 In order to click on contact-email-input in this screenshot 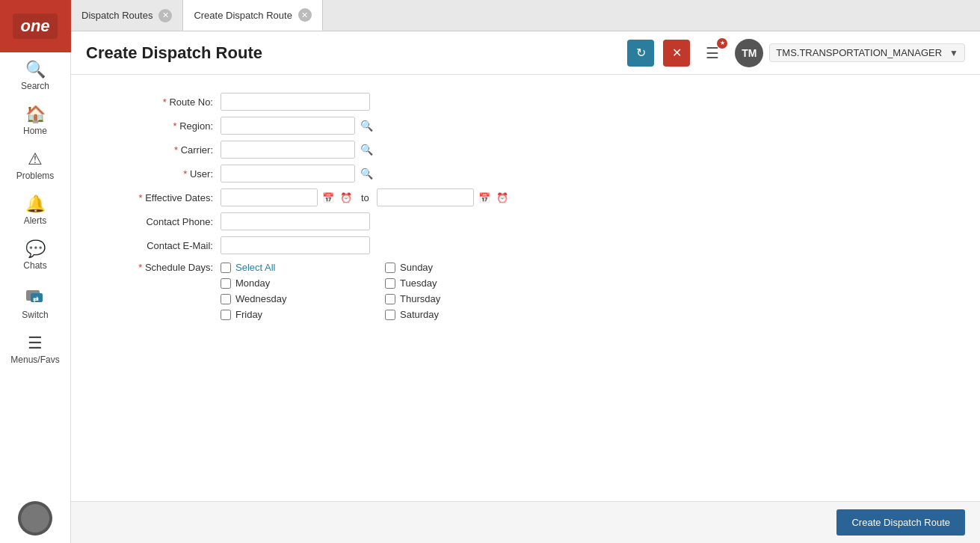, I will do `click(295, 245)`.